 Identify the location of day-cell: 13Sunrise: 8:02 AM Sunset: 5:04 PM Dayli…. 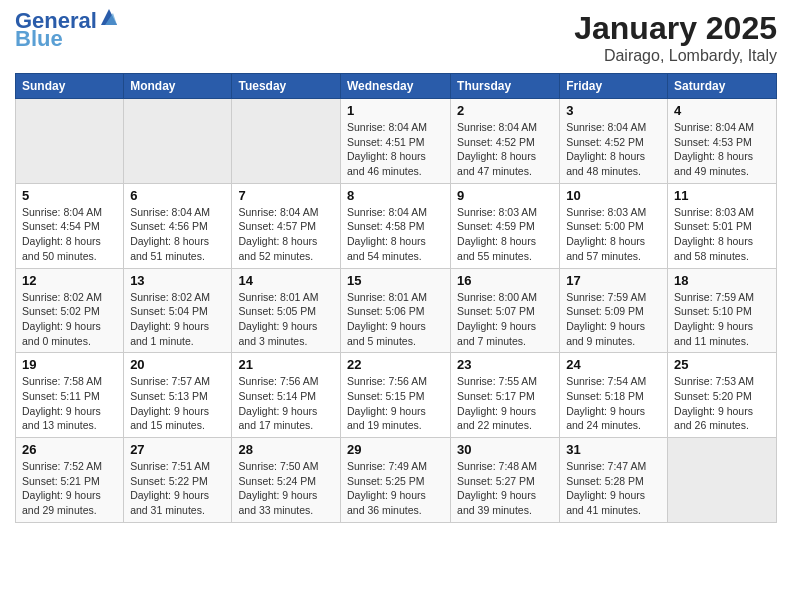
(178, 310).